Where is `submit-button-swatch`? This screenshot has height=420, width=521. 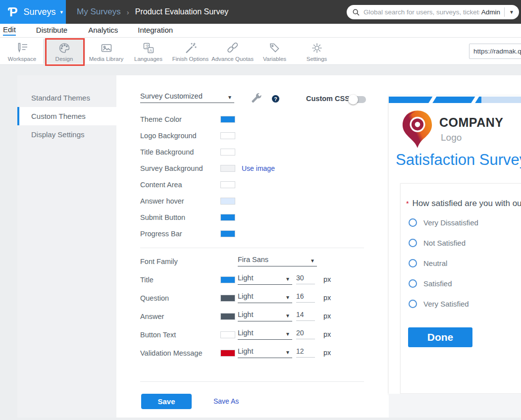 submit-button-swatch is located at coordinates (228, 217).